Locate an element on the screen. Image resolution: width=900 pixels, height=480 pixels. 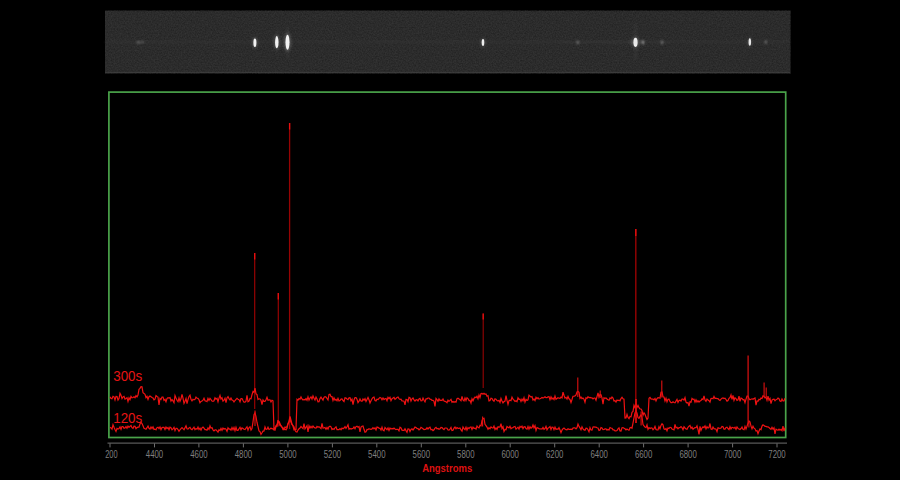
svg-text: 5000 is located at coordinates (288, 454).